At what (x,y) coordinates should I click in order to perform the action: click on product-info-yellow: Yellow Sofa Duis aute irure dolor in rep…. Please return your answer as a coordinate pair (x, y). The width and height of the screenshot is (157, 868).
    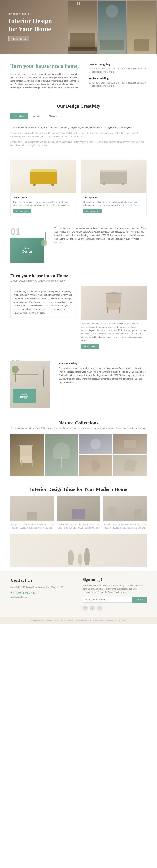
    Looking at the image, I should click on (43, 205).